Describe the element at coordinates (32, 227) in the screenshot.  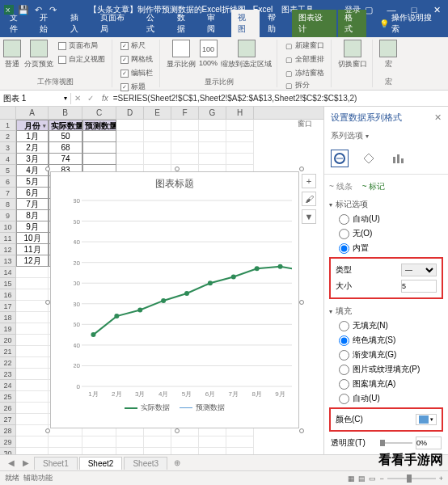
I see `cell: 9月` at that location.